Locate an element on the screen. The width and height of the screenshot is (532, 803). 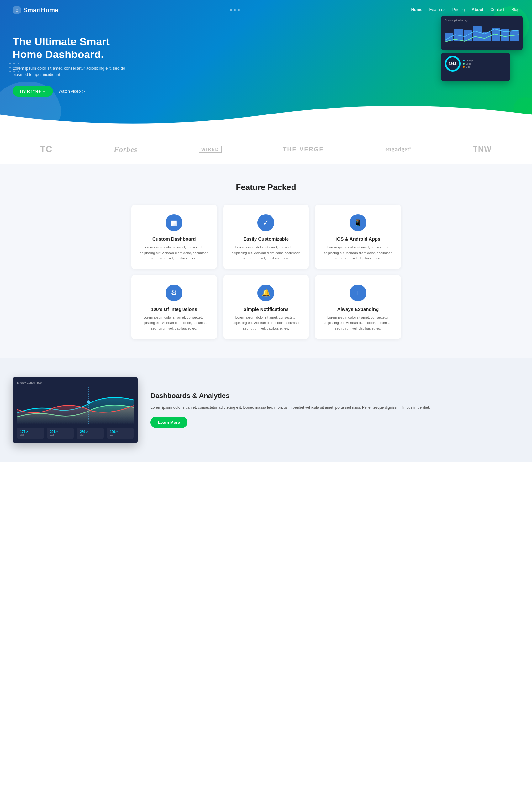
analytics-stat-4: 196↗ kWh is located at coordinates (120, 433).